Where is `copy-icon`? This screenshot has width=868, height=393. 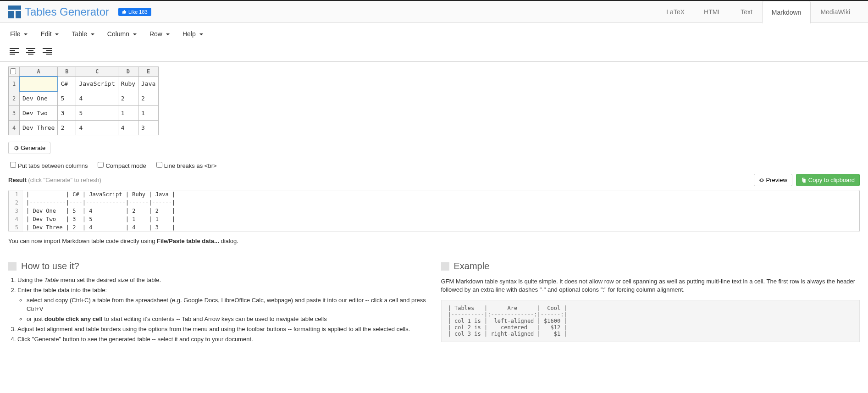 copy-icon is located at coordinates (804, 180).